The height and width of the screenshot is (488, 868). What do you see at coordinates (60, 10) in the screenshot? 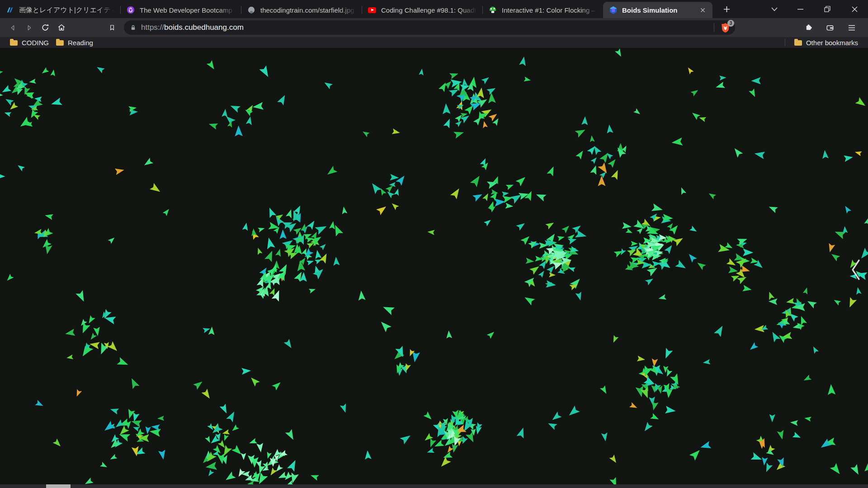
I see `tab-creative-coding: 画像とレイアウト|クリエイティブコーデ` at bounding box center [60, 10].